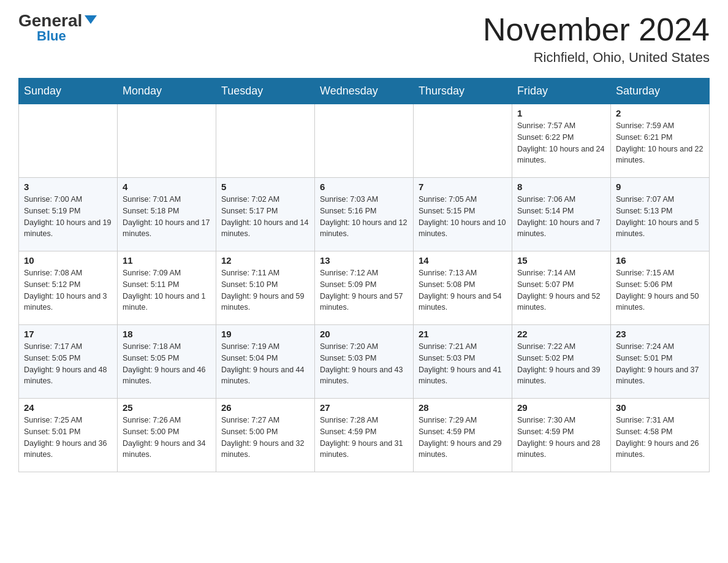  What do you see at coordinates (463, 291) in the screenshot?
I see `day-info: Sunrise: 7:13 AM Sunset: 5:08 PM Dayligh…` at bounding box center [463, 291].